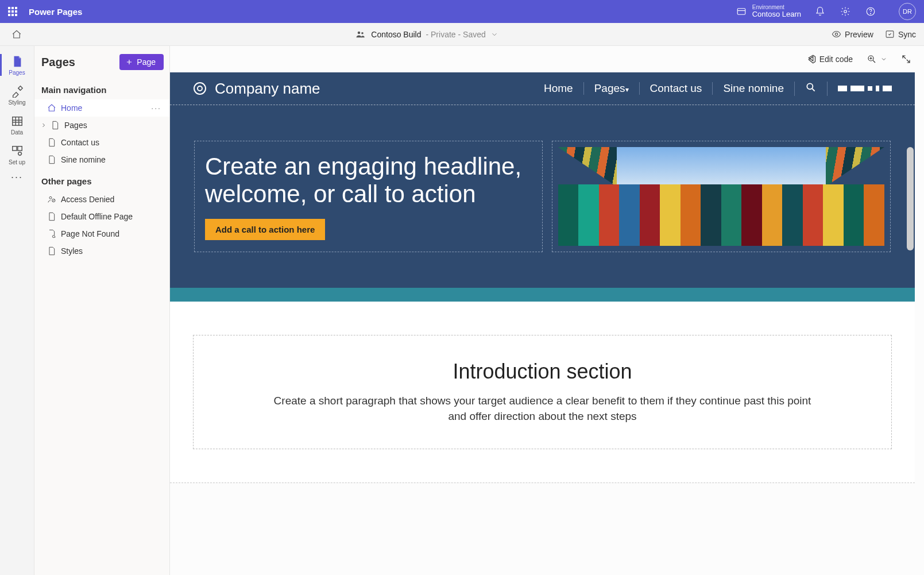 The image size is (924, 575). What do you see at coordinates (427, 34) in the screenshot?
I see `site-breadcrumb: Contoso Build - Private - Saved` at bounding box center [427, 34].